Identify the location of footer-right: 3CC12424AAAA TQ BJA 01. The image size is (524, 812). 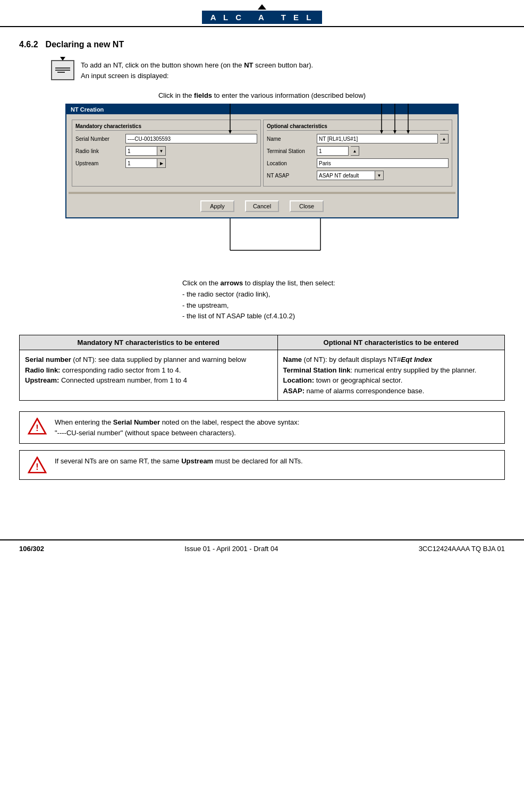
(462, 548).